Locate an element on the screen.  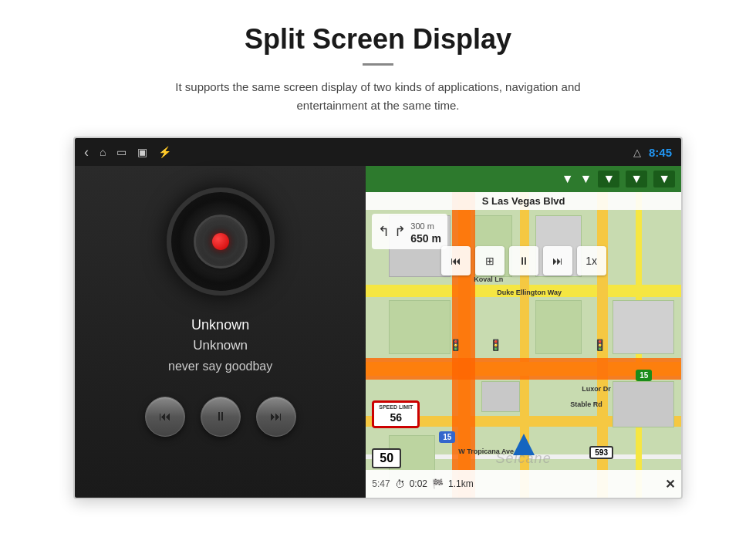
nav-arrow-2: ▼ is located at coordinates (586, 179).